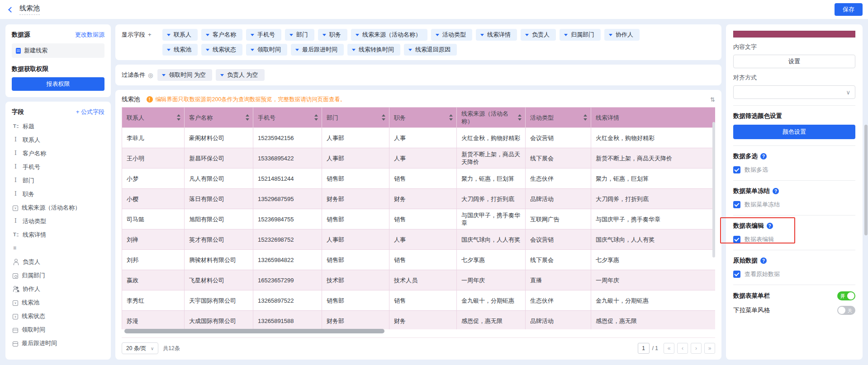 Image resolution: width=868 pixels, height=365 pixels. I want to click on field-item: 线索状态, so click(58, 316).